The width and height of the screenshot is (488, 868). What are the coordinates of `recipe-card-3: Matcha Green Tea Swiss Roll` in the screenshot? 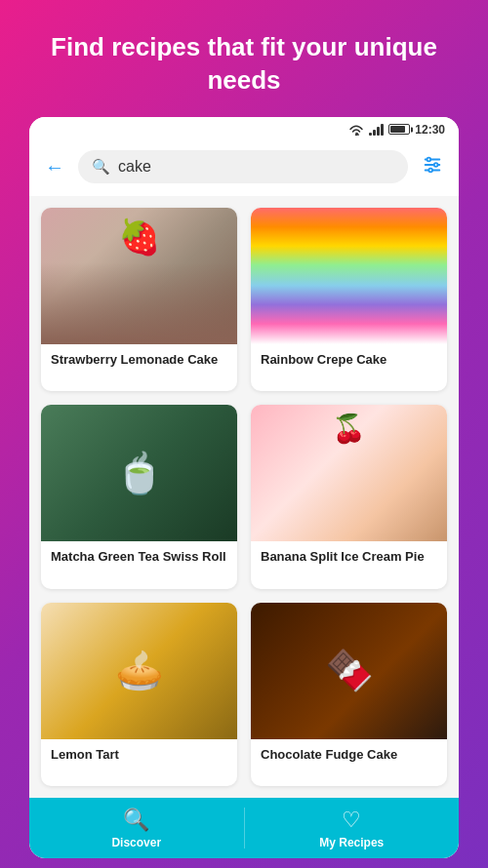 It's located at (139, 496).